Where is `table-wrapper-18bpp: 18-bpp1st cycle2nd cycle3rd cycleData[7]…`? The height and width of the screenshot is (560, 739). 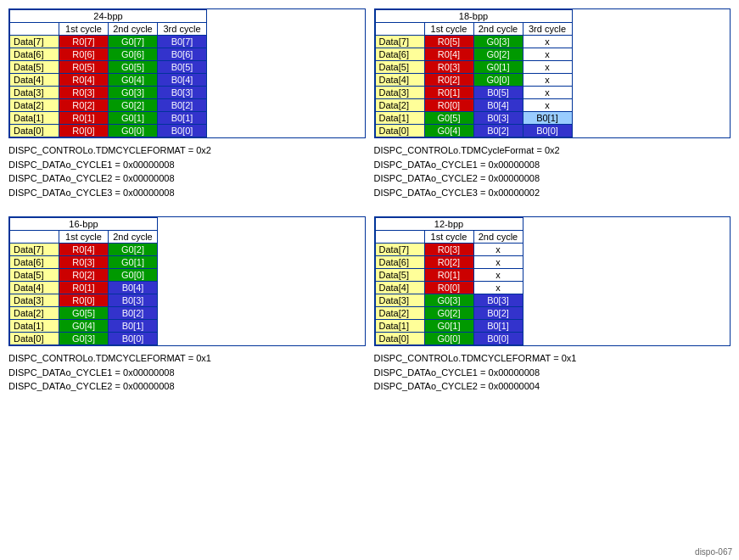 table-wrapper-18bpp: 18-bpp1st cycle2nd cycle3rd cycleData[7]… is located at coordinates (553, 73).